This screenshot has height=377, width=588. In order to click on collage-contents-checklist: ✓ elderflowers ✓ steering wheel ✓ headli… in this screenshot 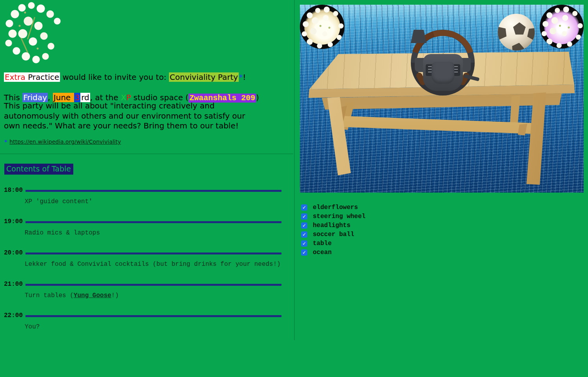, I will do `click(333, 231)`.